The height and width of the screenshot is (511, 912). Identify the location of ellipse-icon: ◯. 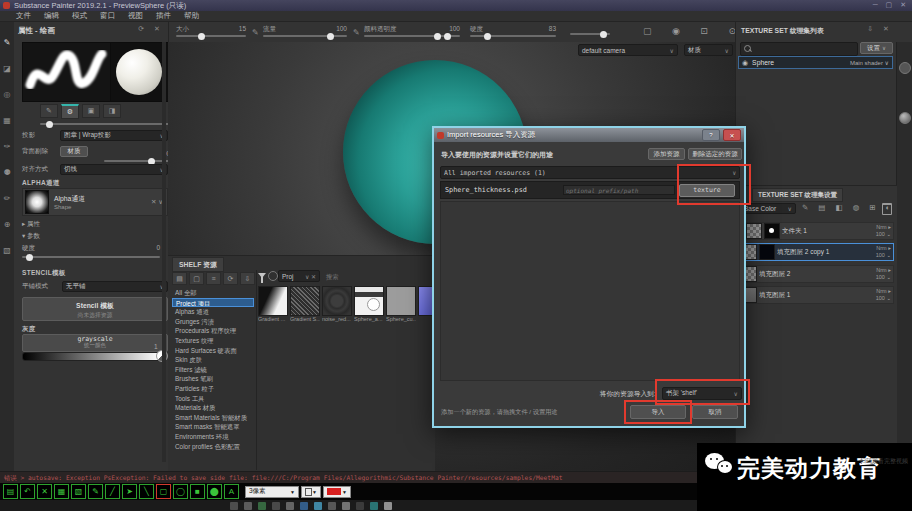
(180, 492).